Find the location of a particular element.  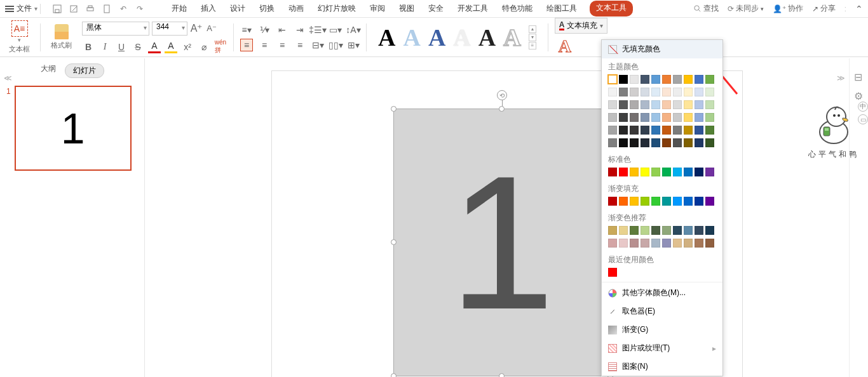

highlight-button: A is located at coordinates (171, 47).